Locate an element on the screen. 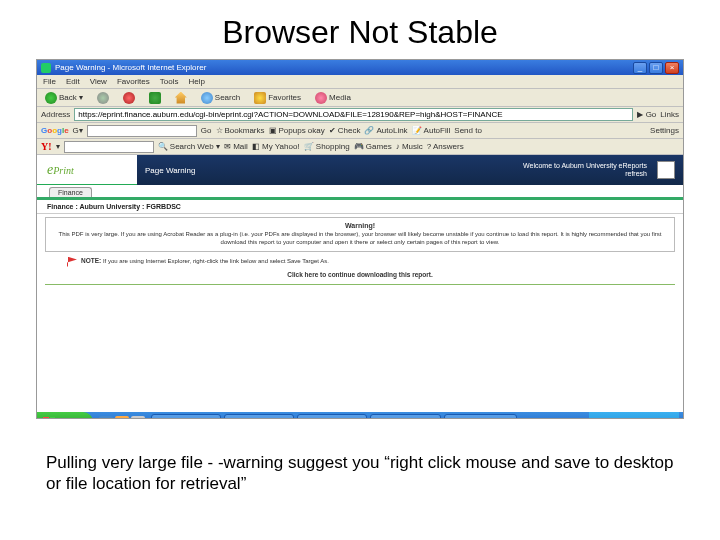 The height and width of the screenshot is (540, 720). tab-finance: Finance is located at coordinates (70, 192).